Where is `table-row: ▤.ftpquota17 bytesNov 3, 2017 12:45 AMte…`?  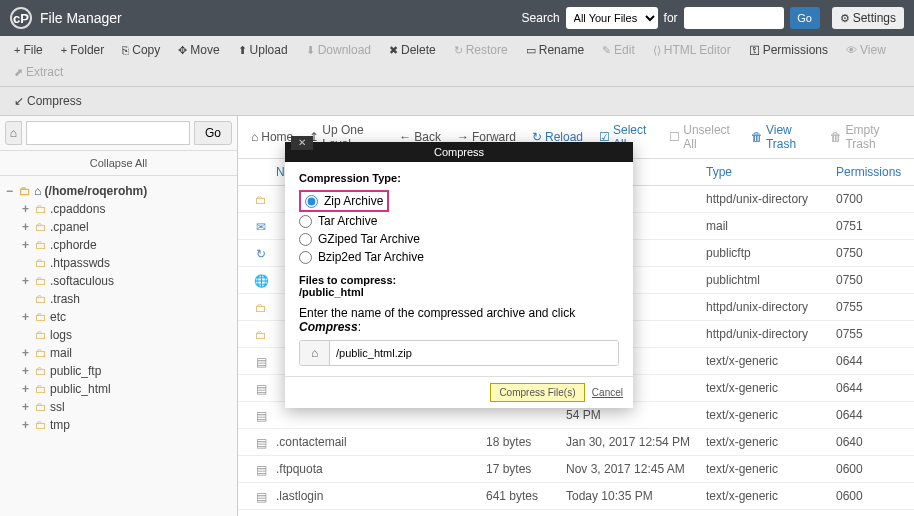 table-row: ▤.ftpquota17 bytesNov 3, 2017 12:45 AMte… is located at coordinates (576, 470).